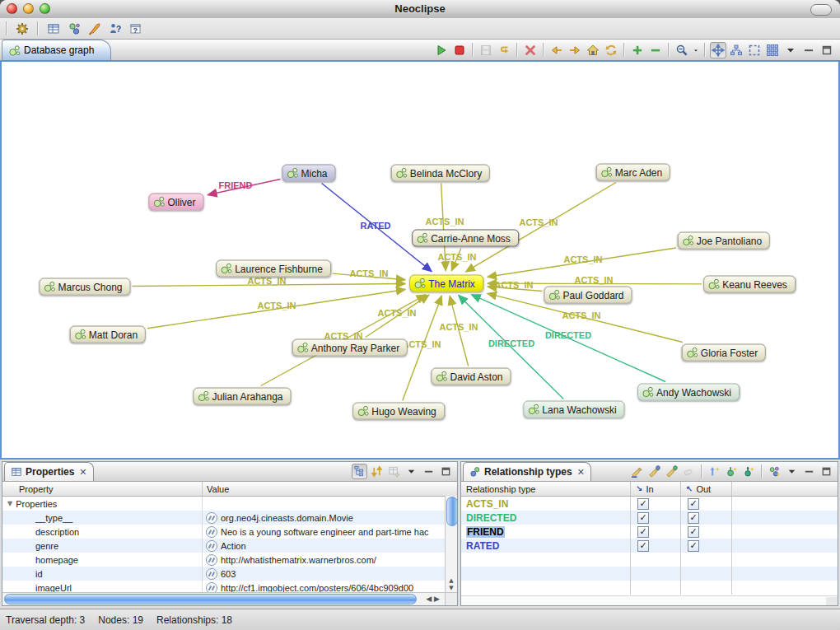 The width and height of the screenshot is (840, 630). What do you see at coordinates (736, 50) in the screenshot?
I see `layout-tree-icon` at bounding box center [736, 50].